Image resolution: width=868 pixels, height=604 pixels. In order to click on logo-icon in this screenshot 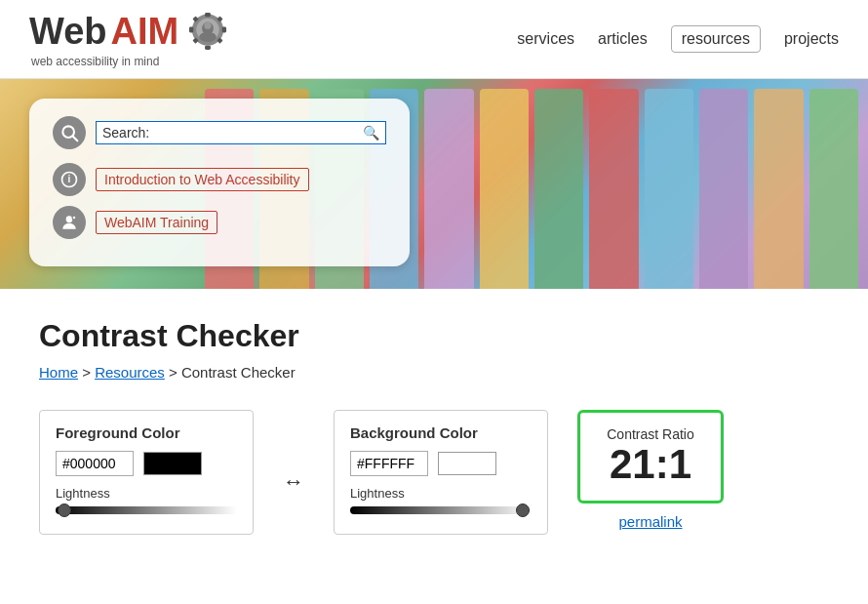, I will do `click(208, 31)`.